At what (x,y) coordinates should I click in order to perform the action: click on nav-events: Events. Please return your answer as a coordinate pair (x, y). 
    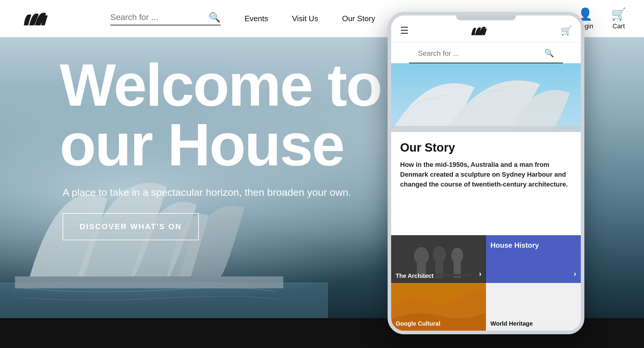
    Looking at the image, I should click on (256, 19).